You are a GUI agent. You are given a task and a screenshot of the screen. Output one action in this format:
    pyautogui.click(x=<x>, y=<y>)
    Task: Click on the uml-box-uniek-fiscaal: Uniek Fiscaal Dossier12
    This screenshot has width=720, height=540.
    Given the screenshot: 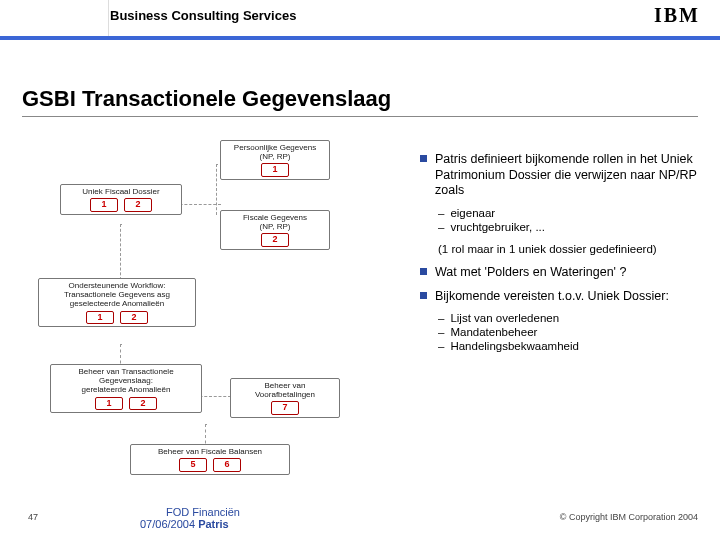 What is the action you would take?
    pyautogui.click(x=121, y=200)
    